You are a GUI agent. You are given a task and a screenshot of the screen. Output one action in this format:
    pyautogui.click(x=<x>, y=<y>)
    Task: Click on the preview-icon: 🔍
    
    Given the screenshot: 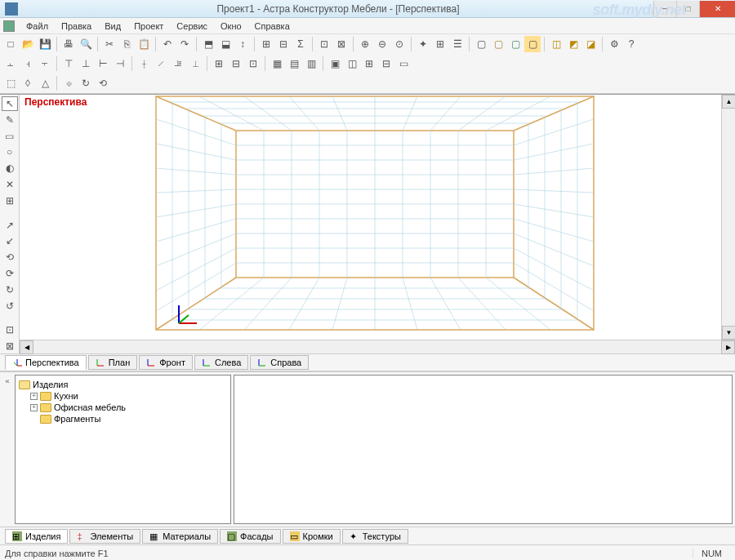 What is the action you would take?
    pyautogui.click(x=86, y=44)
    